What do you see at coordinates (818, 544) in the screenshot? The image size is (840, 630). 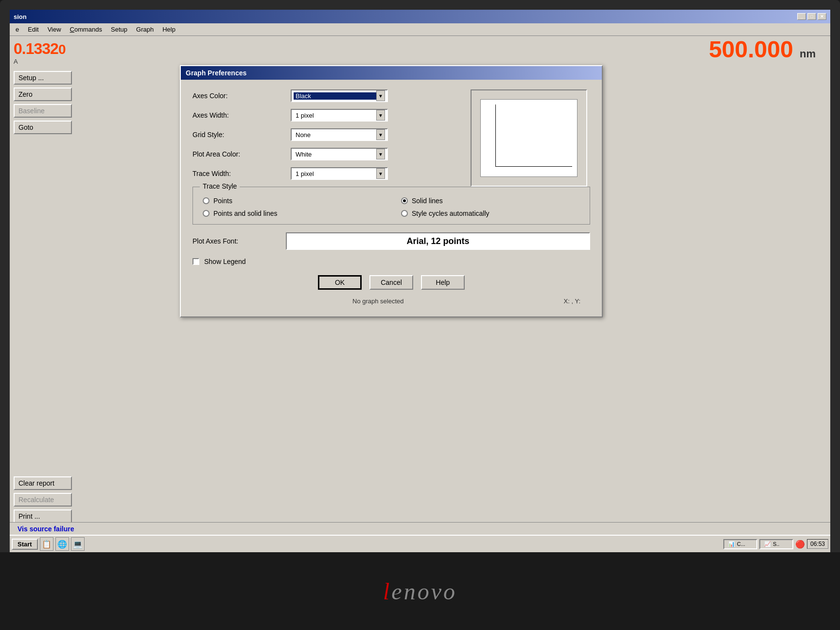 I see `taskbar-time: 06:53` at bounding box center [818, 544].